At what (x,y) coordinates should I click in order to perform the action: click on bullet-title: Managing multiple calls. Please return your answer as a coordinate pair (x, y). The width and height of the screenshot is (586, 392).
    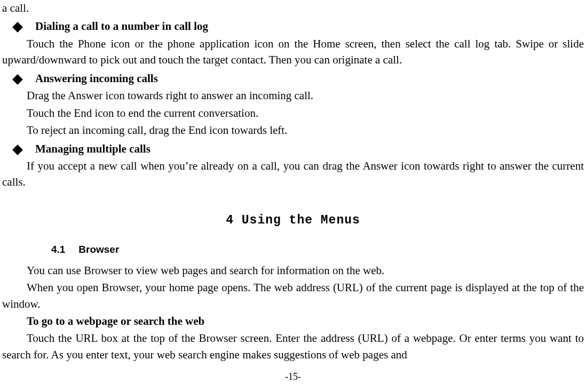
    Looking at the image, I should click on (93, 149).